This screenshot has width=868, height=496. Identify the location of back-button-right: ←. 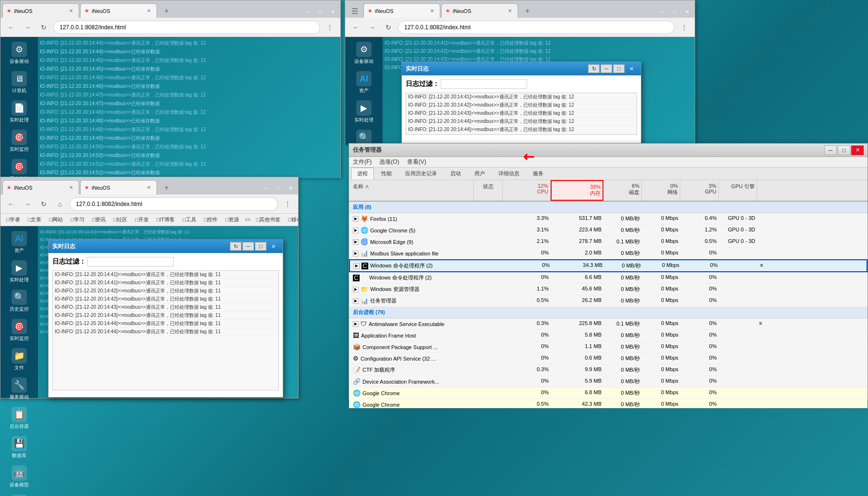
(356, 27).